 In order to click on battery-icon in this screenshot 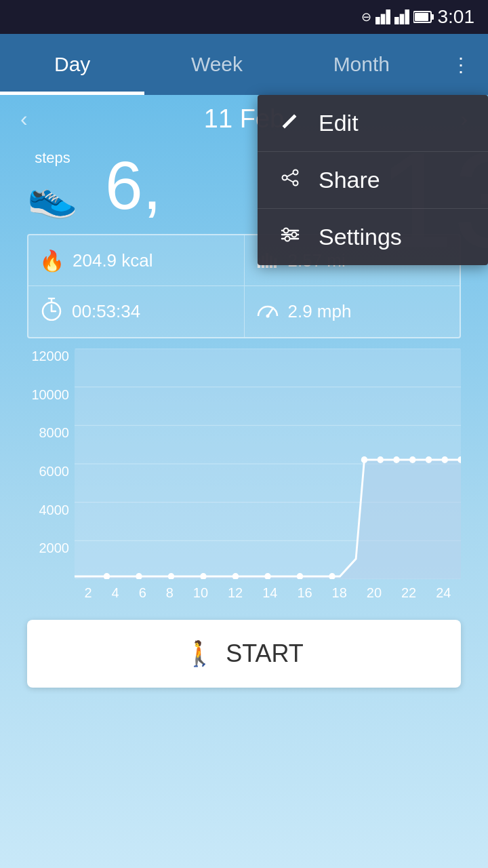, I will do `click(424, 17)`.